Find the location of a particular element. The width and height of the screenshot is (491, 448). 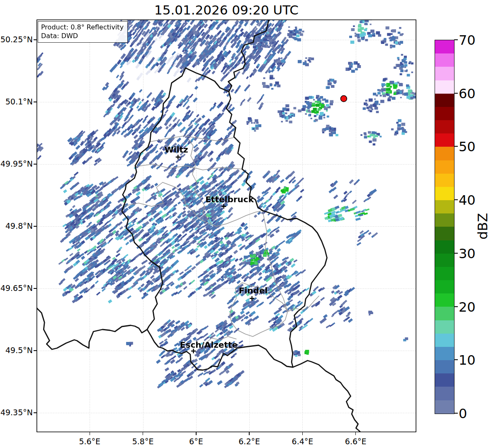

page-title: 15.01.2026 09:20 UTC is located at coordinates (226, 10).